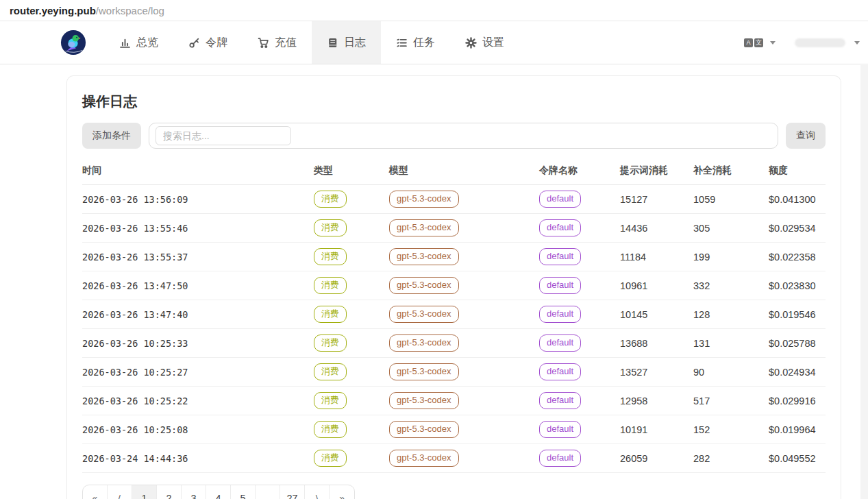 This screenshot has width=868, height=499. I want to click on log-time-cell: 2026-03-26 10:25:08, so click(198, 430).